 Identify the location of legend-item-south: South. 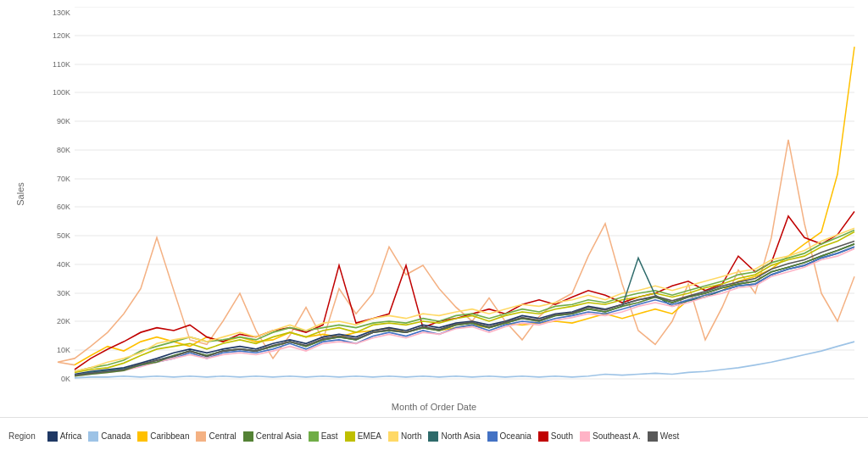
(556, 437).